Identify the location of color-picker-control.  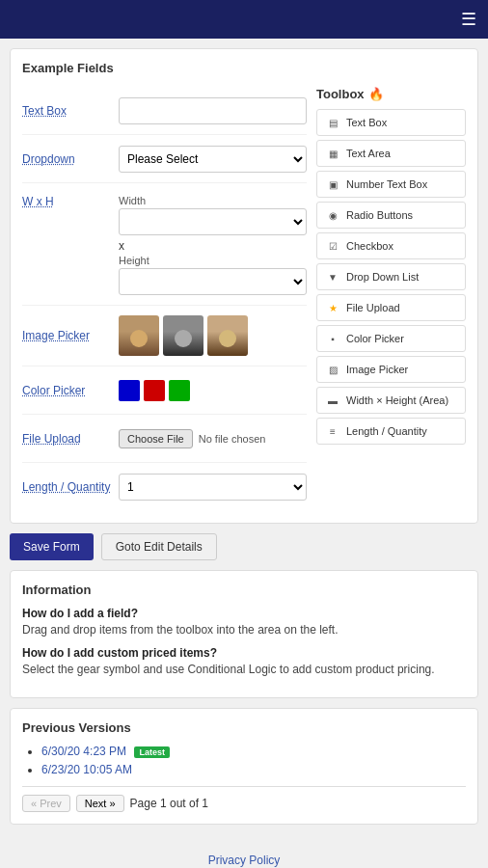
(212, 391).